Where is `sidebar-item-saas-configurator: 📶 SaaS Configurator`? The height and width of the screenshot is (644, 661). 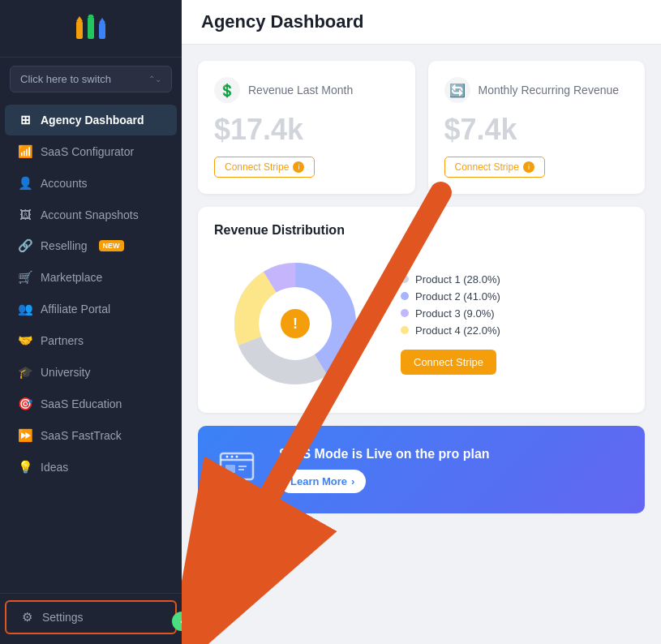 sidebar-item-saas-configurator: 📶 SaaS Configurator is located at coordinates (91, 152).